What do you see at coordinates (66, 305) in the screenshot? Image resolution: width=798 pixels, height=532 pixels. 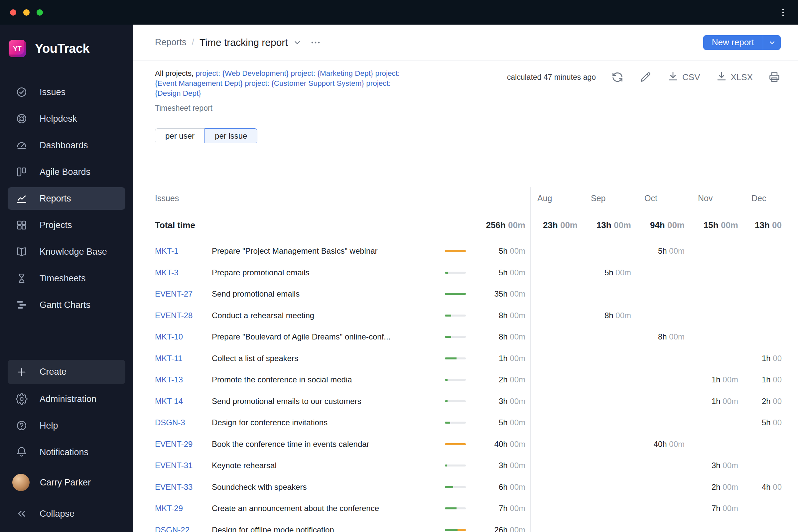 I see `sidebar-item-gantt-charts: Gantt Charts` at bounding box center [66, 305].